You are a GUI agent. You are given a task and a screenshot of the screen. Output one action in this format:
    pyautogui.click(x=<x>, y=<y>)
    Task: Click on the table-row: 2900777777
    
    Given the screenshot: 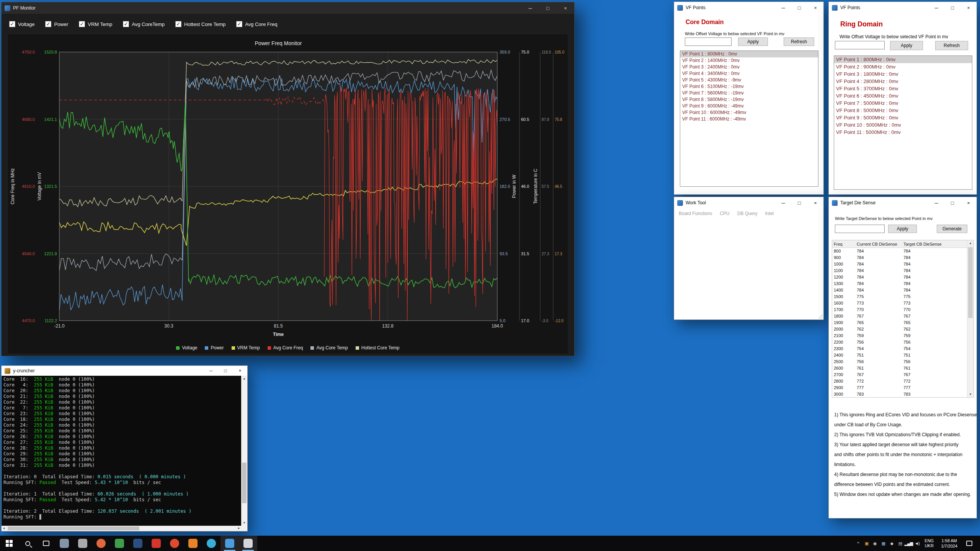 What is the action you would take?
    pyautogui.click(x=900, y=388)
    